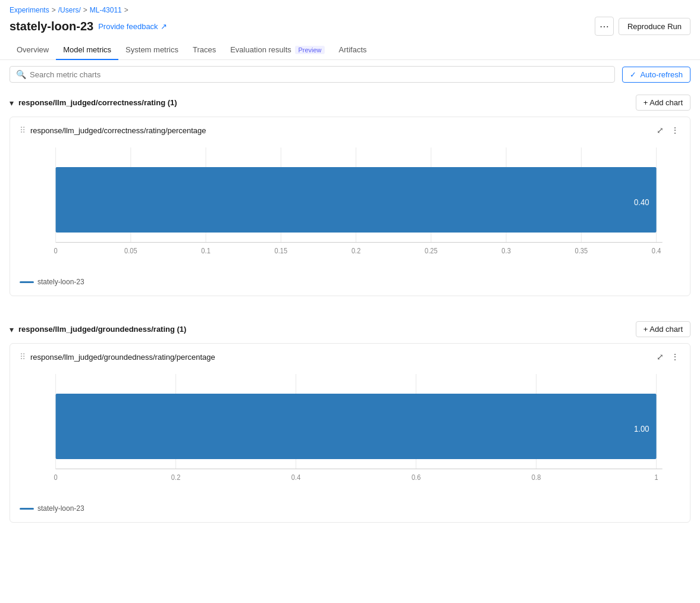 The height and width of the screenshot is (603, 700). Describe the element at coordinates (663, 102) in the screenshot. I see `correctness-add-chart-button: + Add chart` at that location.